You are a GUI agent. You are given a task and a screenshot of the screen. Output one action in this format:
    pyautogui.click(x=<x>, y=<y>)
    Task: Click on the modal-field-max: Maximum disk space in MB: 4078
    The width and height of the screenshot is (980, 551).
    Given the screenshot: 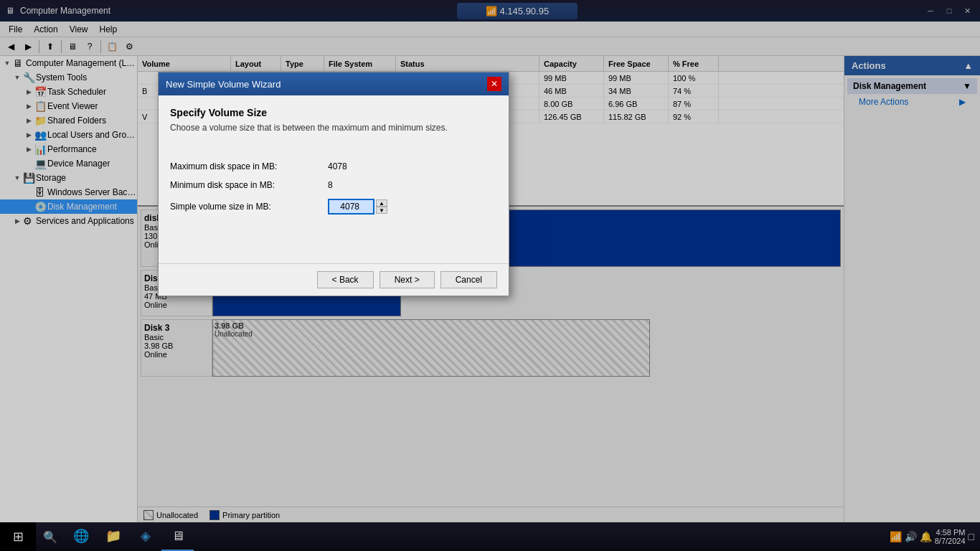 What is the action you would take?
    pyautogui.click(x=334, y=166)
    